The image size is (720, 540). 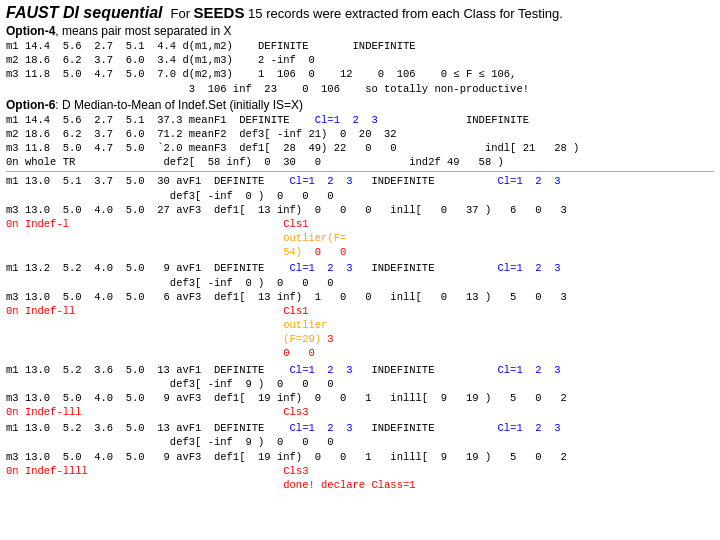 I want to click on option4-label: Option-4, means pair most separated in X, so click(x=360, y=31).